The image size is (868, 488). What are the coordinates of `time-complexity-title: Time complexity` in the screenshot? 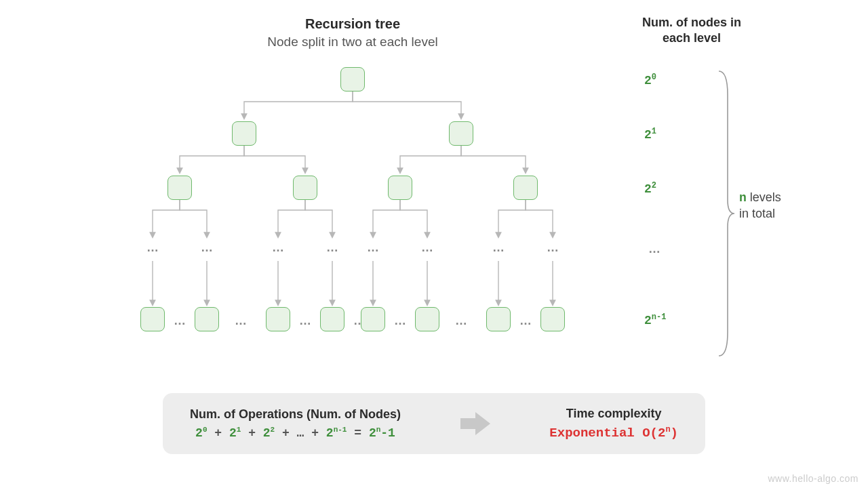 It's located at (614, 413).